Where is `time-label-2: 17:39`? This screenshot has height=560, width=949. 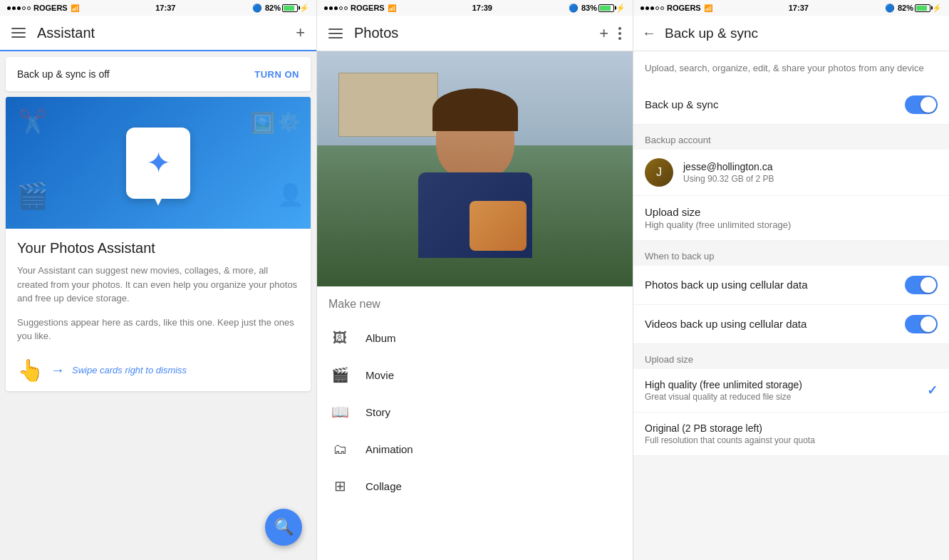 time-label-2: 17:39 is located at coordinates (482, 8).